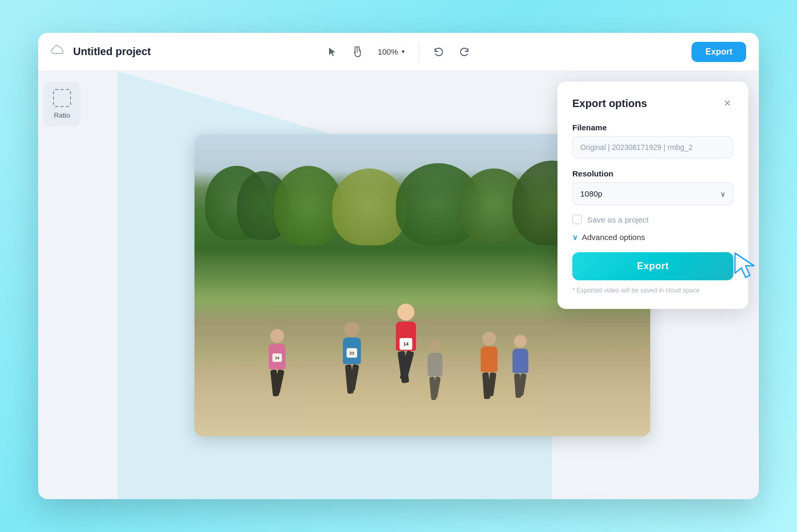 The height and width of the screenshot is (532, 797). I want to click on cloud-icon, so click(58, 52).